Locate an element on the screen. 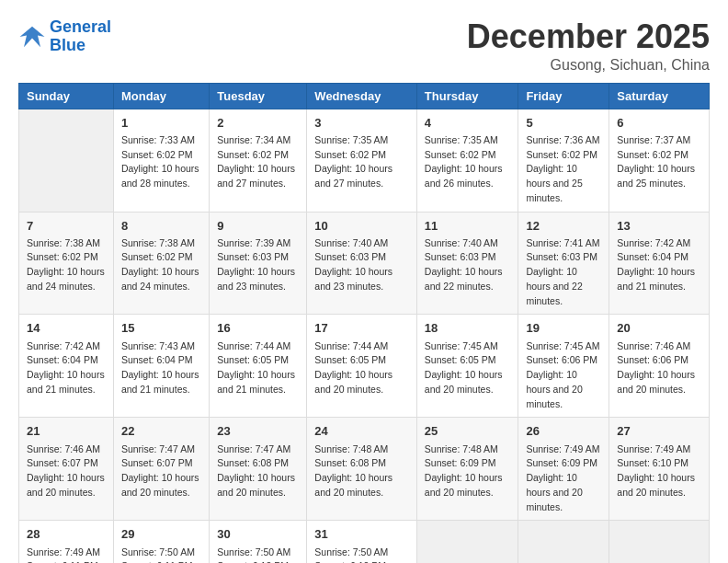 The image size is (728, 563). day-info: Sunrise: 7:50 AMSunset: 6:11 PMDaylight:… is located at coordinates (162, 554).